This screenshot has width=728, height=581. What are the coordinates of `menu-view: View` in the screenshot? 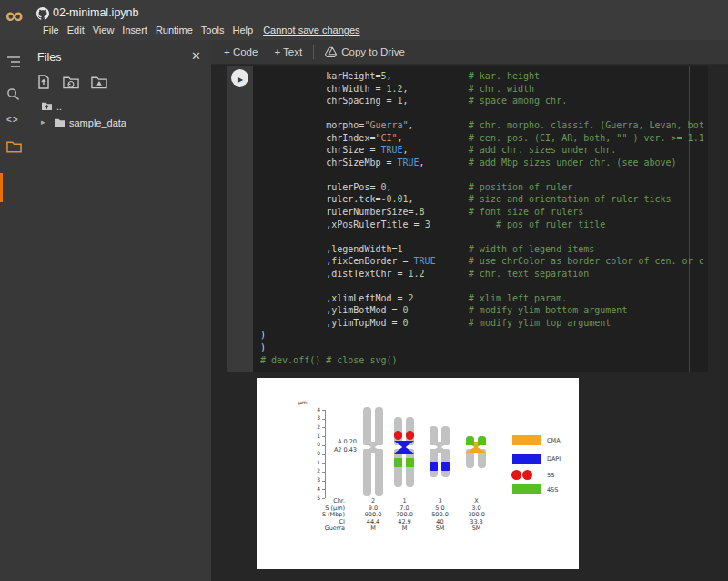 It's located at (104, 30).